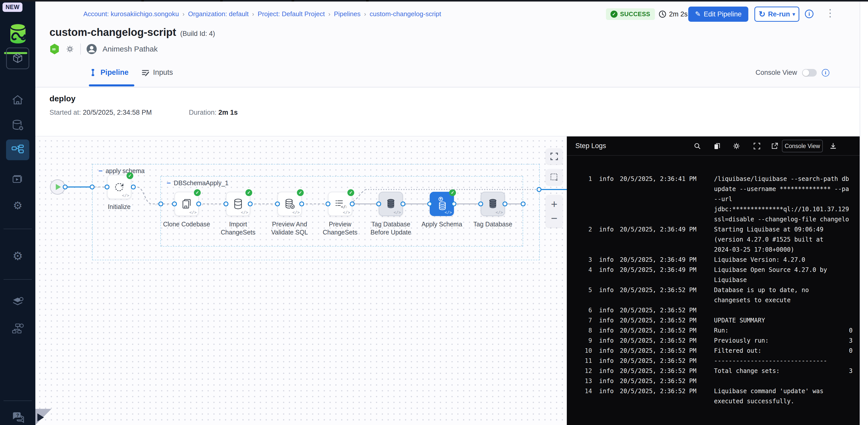 This screenshot has height=425, width=868. What do you see at coordinates (238, 204) in the screenshot?
I see `step-node-import-changesets: ✓ </>` at bounding box center [238, 204].